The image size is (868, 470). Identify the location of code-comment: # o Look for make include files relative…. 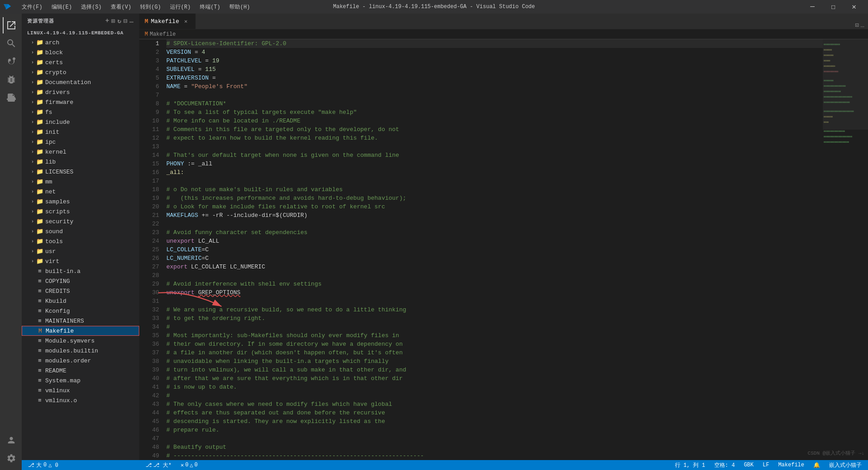
(276, 207).